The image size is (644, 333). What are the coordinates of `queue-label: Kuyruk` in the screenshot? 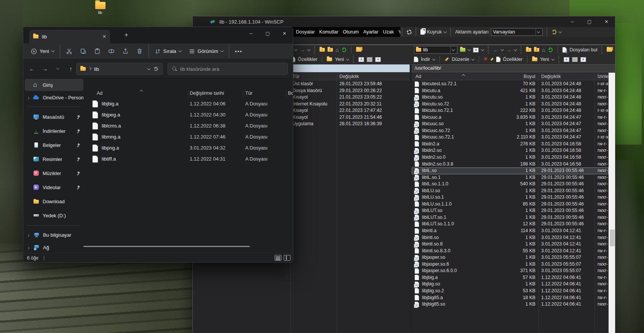 It's located at (434, 32).